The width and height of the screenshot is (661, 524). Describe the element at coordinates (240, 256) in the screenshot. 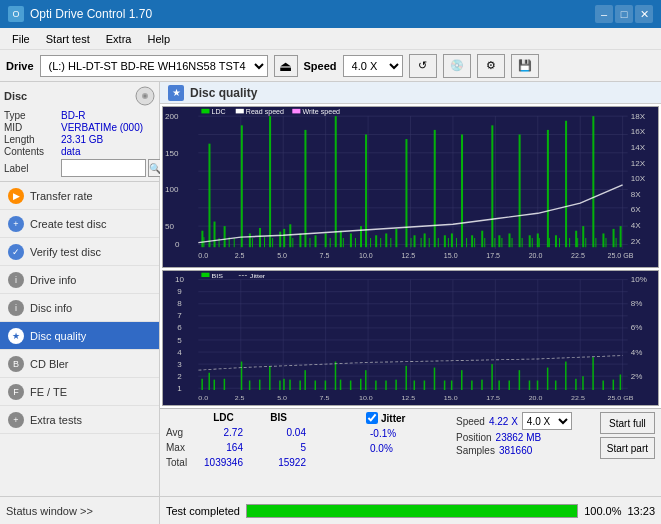

I see `svg-text: 2.5` at that location.